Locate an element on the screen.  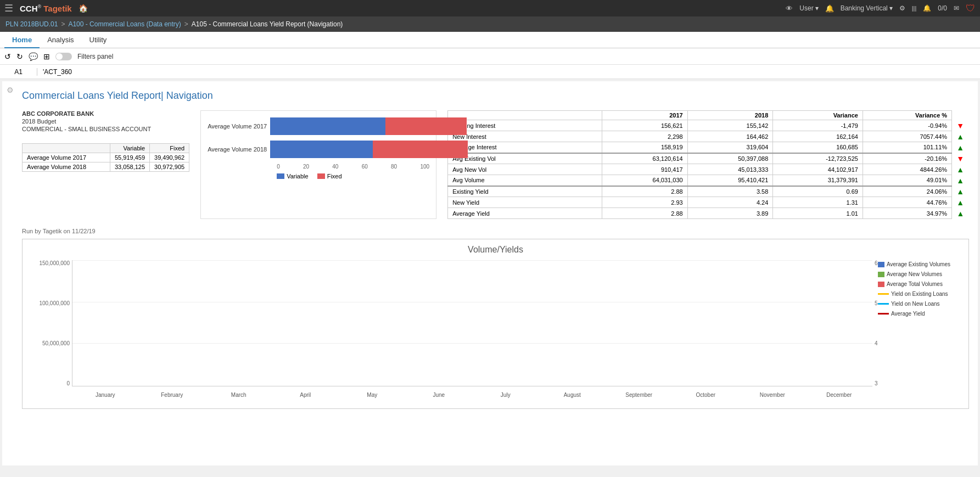
x-label: 40 is located at coordinates (335, 167).